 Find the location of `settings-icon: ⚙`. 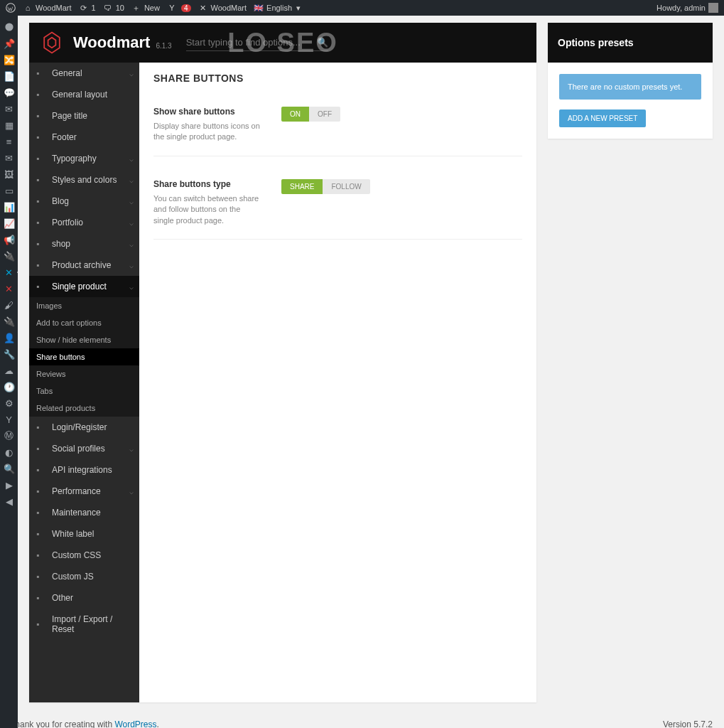

settings-icon: ⚙ is located at coordinates (9, 403).